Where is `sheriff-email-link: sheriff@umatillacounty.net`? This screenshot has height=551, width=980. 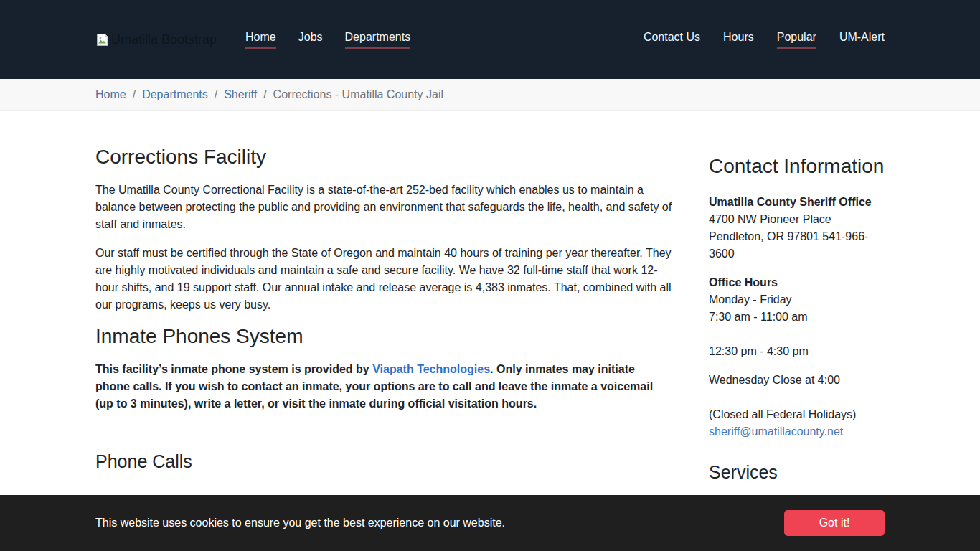
sheriff-email-link: sheriff@umatillacounty.net is located at coordinates (776, 432).